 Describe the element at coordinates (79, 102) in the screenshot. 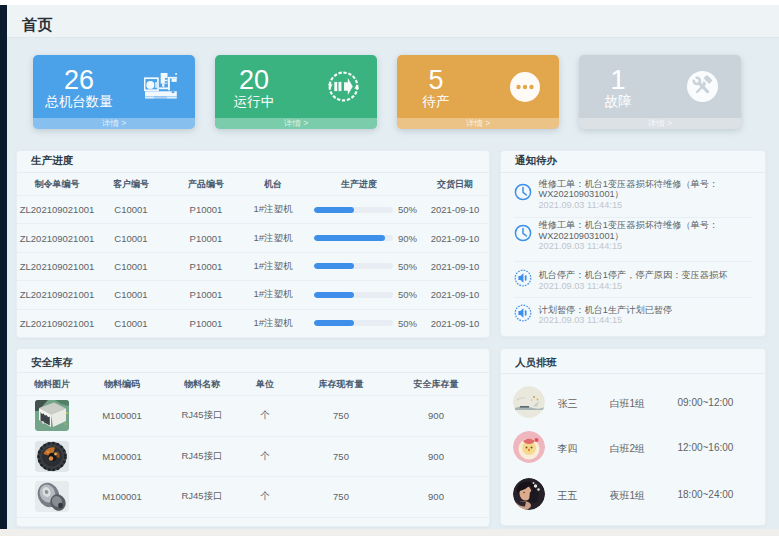

I see `card-label: 总机台数量` at that location.